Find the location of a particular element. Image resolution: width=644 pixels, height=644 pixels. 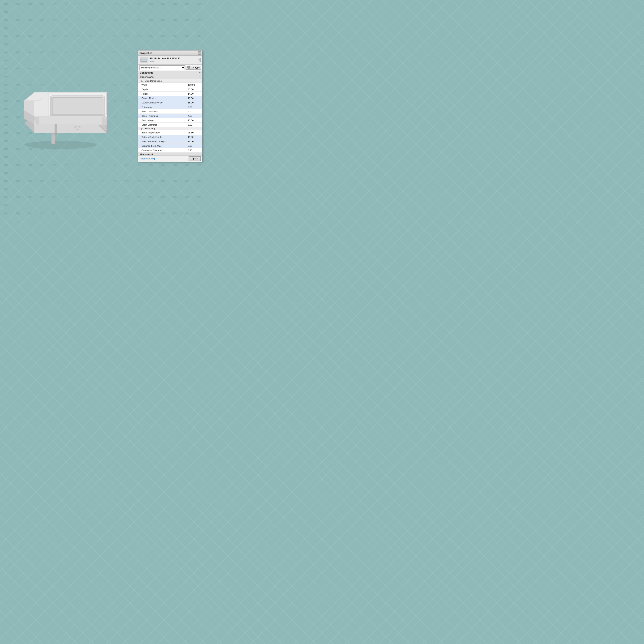

prop-value-bottom-body-height: 15.00 is located at coordinates (194, 137).